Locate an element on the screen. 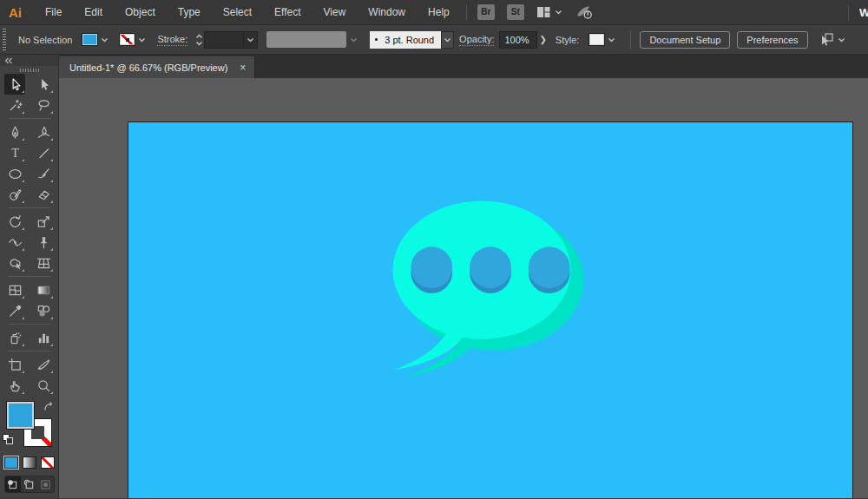 This screenshot has height=499, width=868. document-setup-button: Document Setup is located at coordinates (685, 40).